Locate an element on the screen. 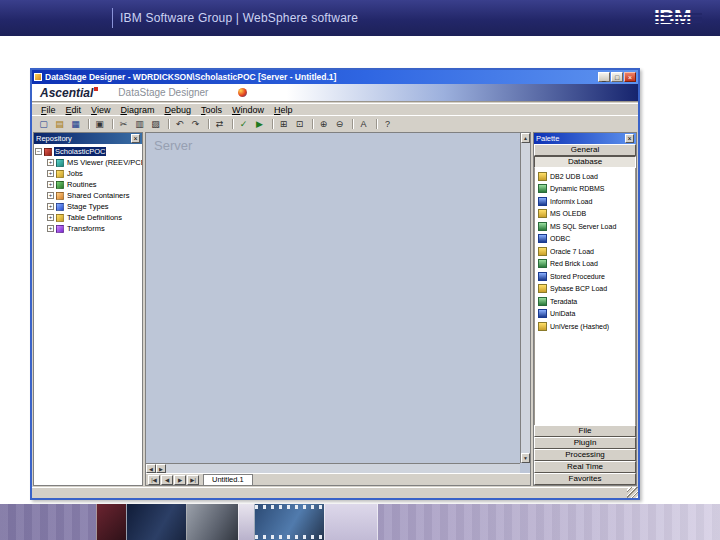 The image size is (720, 540). palette-category-button: PlugIn is located at coordinates (585, 443).